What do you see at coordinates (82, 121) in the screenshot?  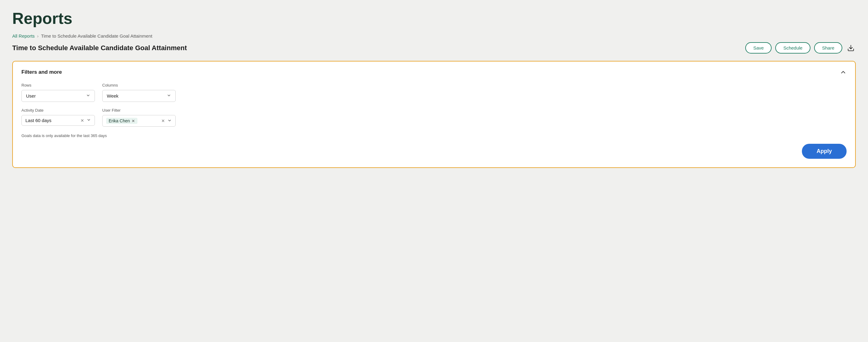 I see `activity-date-clear-button: ✕` at bounding box center [82, 121].